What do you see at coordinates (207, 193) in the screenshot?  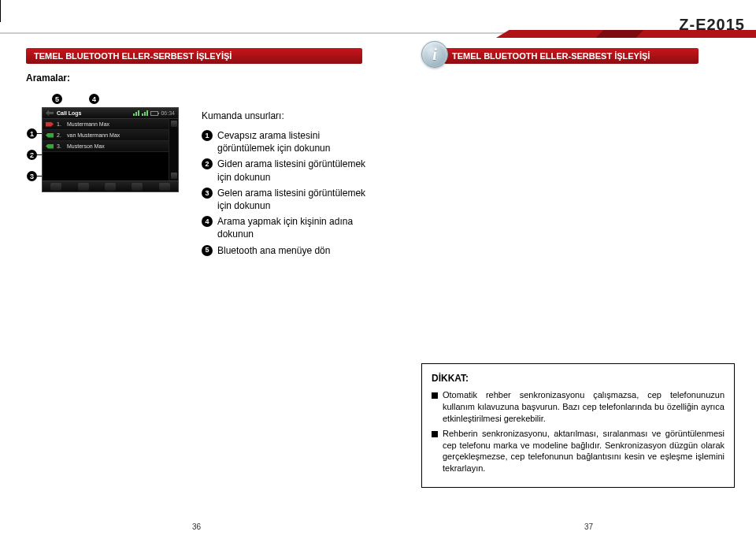 I see `bullet-3: 3` at bounding box center [207, 193].